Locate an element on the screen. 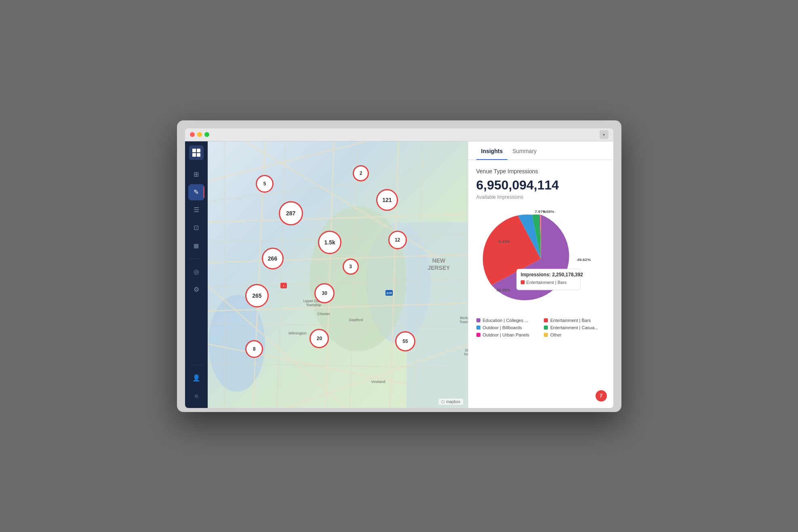  legend-label: Education | Colleges ... is located at coordinates (506, 320).